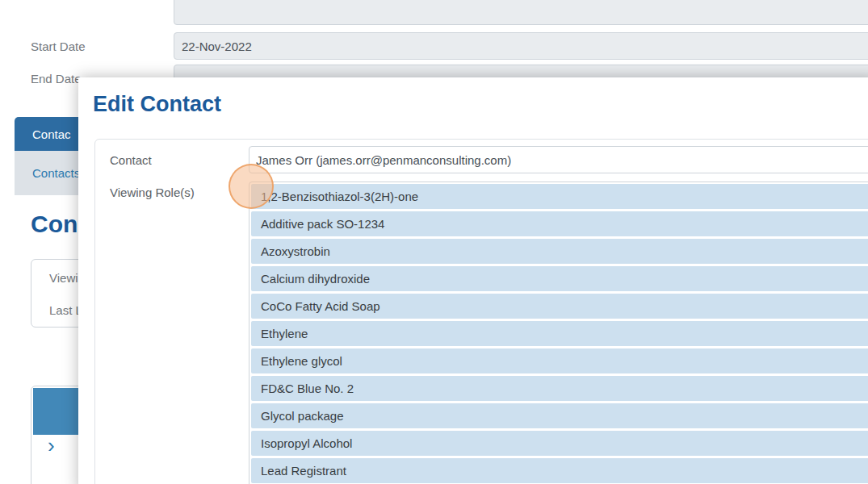  Describe the element at coordinates (54, 224) in the screenshot. I see `page-title: Con` at that location.